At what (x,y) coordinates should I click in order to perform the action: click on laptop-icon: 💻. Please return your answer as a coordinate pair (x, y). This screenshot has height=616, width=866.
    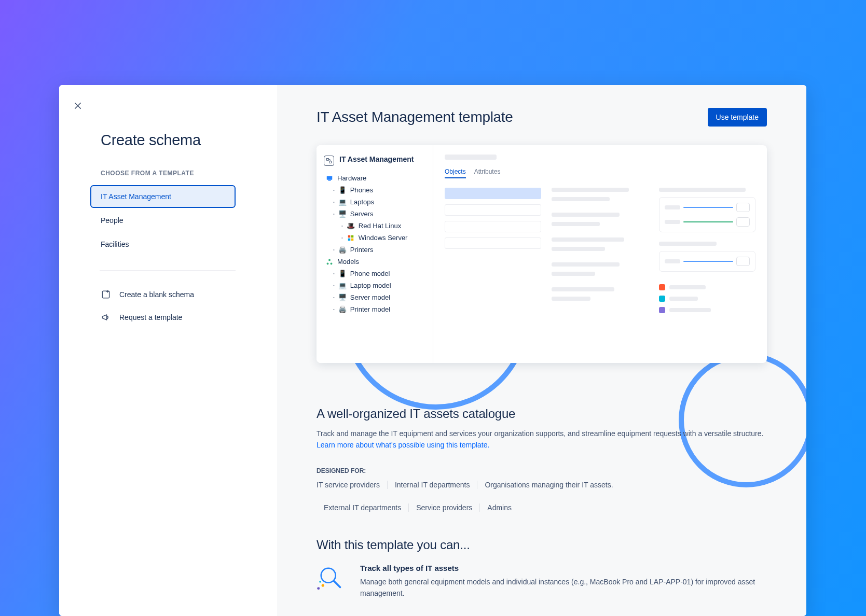
    Looking at the image, I should click on (342, 286).